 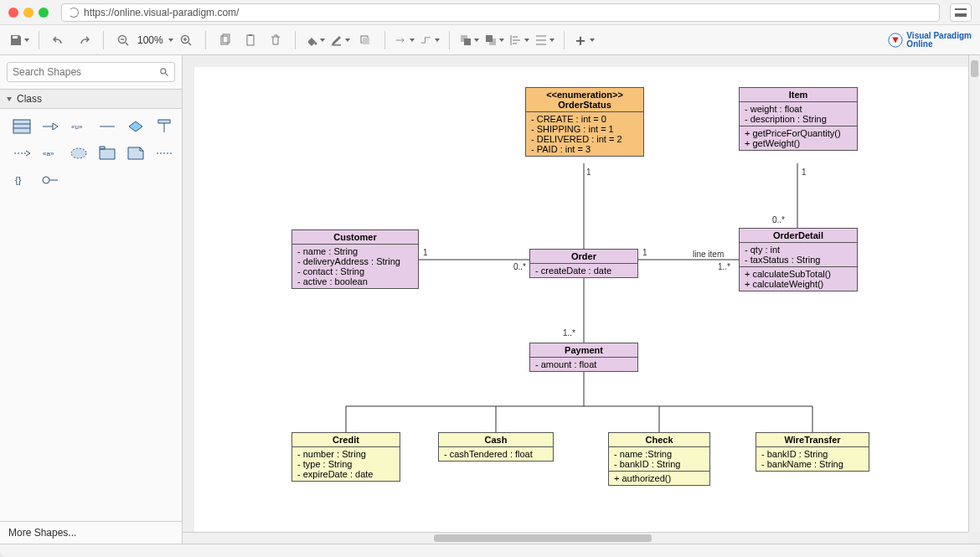 What do you see at coordinates (895, 40) in the screenshot?
I see `vp-logo-icon` at bounding box center [895, 40].